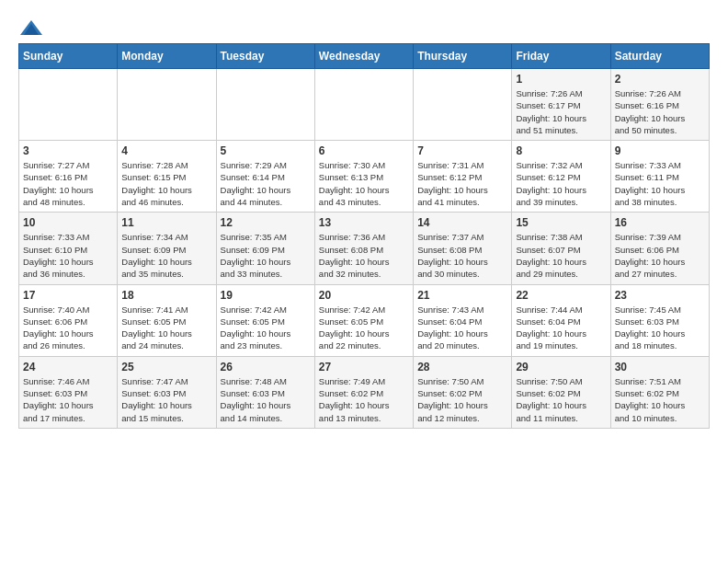 Image resolution: width=728 pixels, height=563 pixels. What do you see at coordinates (364, 367) in the screenshot?
I see `day-number: 27` at bounding box center [364, 367].